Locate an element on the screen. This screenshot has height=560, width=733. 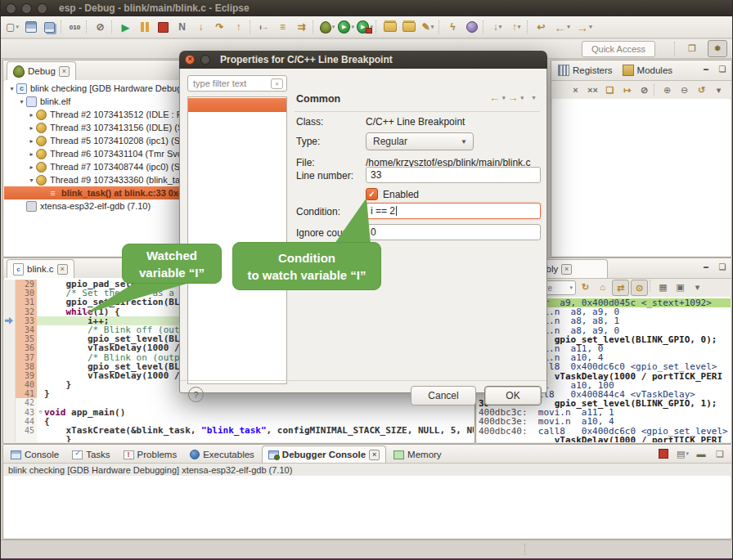
tab-executables: Executables is located at coordinates (223, 455).